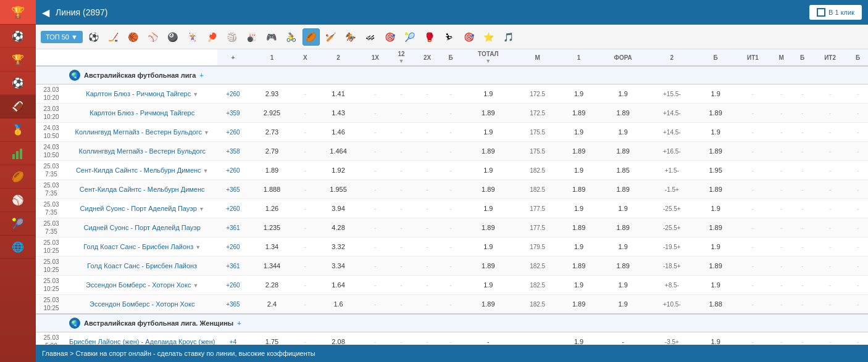  Describe the element at coordinates (338, 285) in the screenshot. I see `odds-2-val: 1.64` at that location.